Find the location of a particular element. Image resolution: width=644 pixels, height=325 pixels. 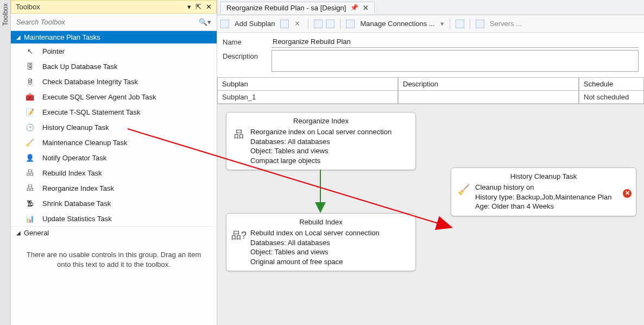

node-body: Rebuild index on Local server connection… is located at coordinates (315, 247).